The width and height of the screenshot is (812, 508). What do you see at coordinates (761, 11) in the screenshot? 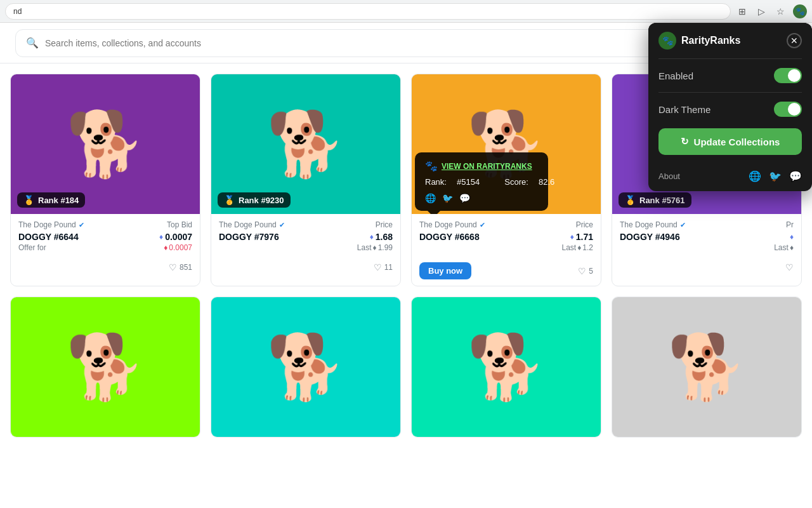
I see `cast-icon: ▷` at bounding box center [761, 11].